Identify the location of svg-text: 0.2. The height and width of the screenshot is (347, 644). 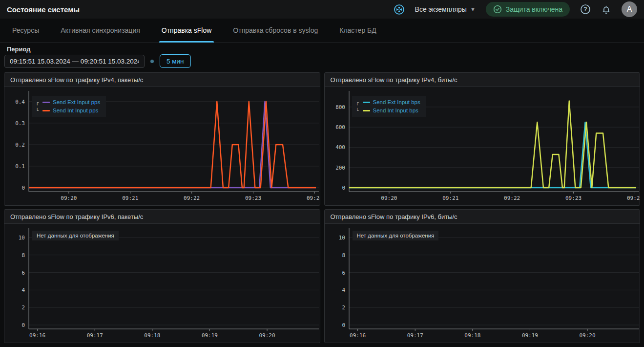
(20, 145).